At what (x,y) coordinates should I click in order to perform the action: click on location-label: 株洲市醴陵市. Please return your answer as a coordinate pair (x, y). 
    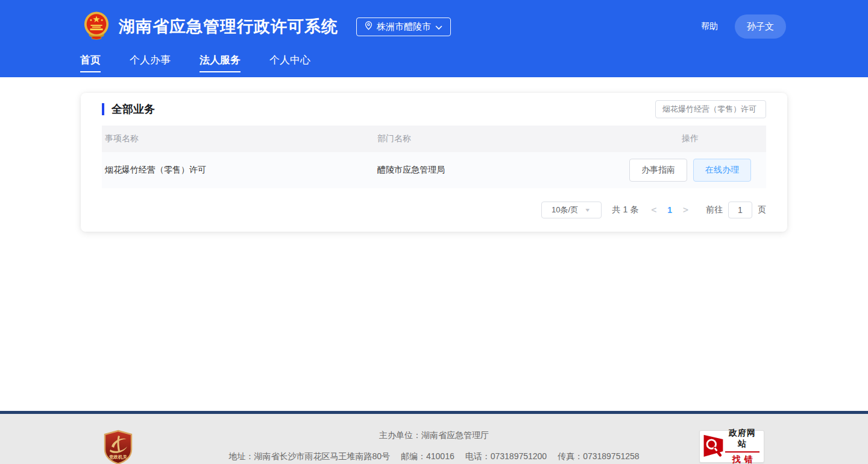
    Looking at the image, I should click on (404, 27).